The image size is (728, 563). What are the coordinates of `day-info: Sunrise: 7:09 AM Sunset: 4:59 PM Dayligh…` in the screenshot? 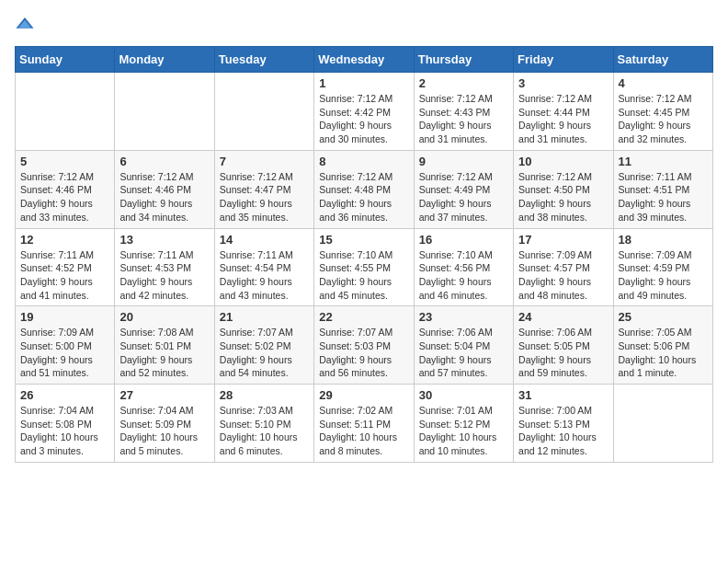 It's located at (664, 276).